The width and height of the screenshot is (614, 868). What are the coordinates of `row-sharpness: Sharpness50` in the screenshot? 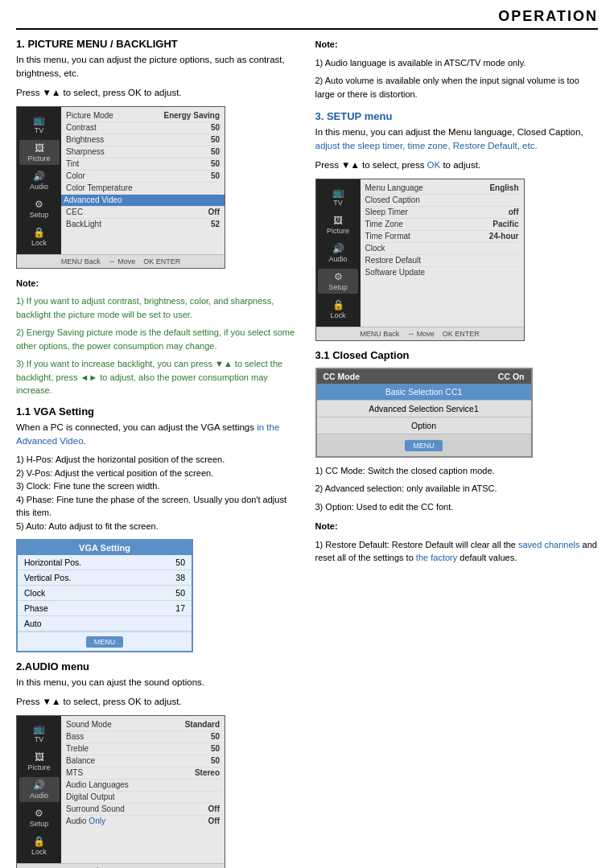 It's located at (143, 153).